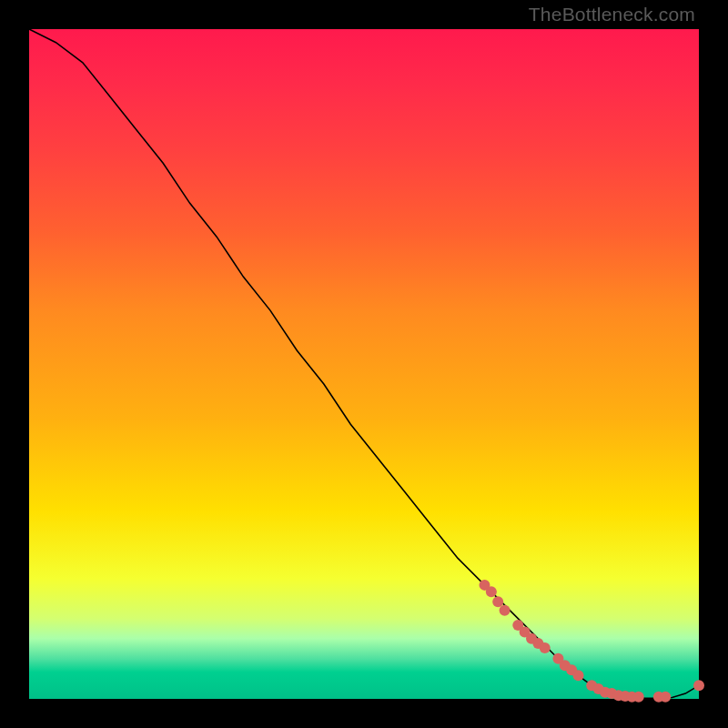 The width and height of the screenshot is (728, 728). Describe the element at coordinates (612, 15) in the screenshot. I see `watermark-text: TheBottleneck.com` at that location.